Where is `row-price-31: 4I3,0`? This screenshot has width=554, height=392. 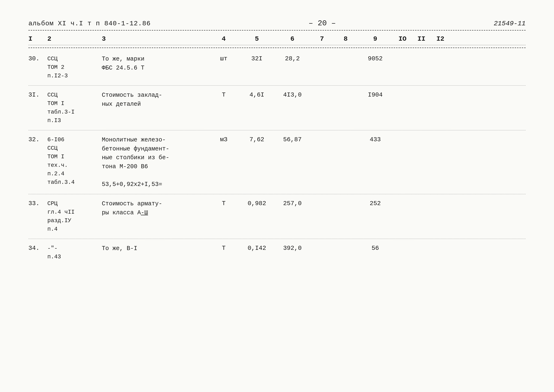
row-price-31: 4I3,0 is located at coordinates (292, 95).